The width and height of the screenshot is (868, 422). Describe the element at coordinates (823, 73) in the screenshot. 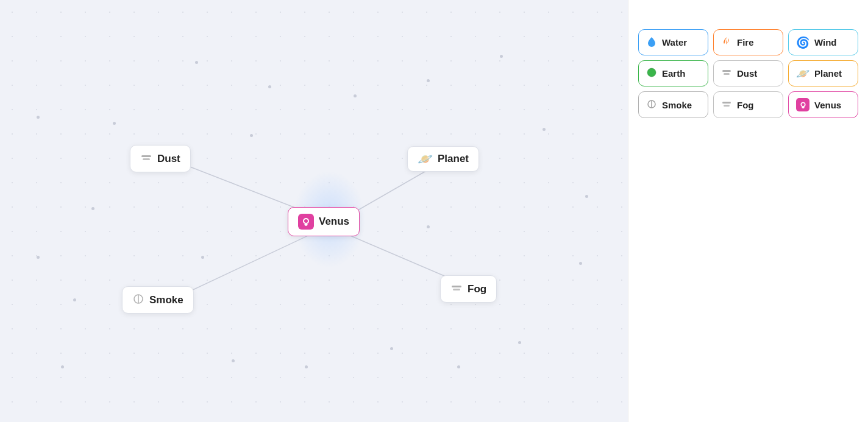

I see `sidebar-item-planet: 🪐Planet` at that location.